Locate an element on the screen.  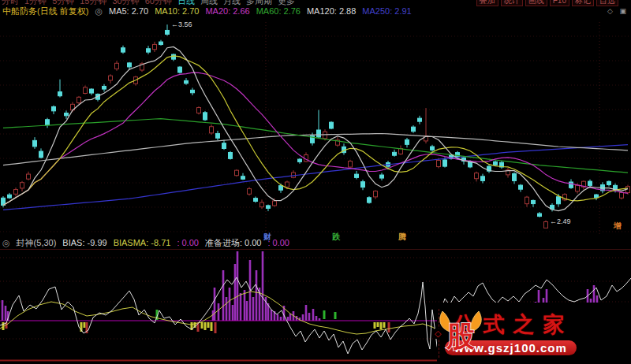
menu-item-多周期: 多周期 is located at coordinates (259, 3).